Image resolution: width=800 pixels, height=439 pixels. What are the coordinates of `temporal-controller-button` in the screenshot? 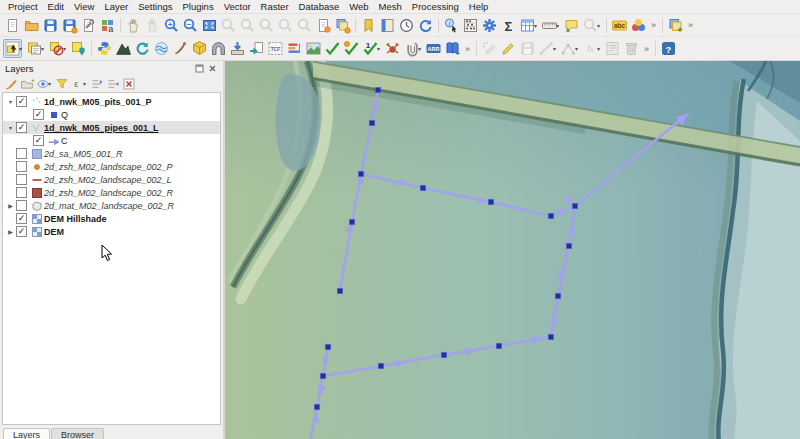 It's located at (406, 26).